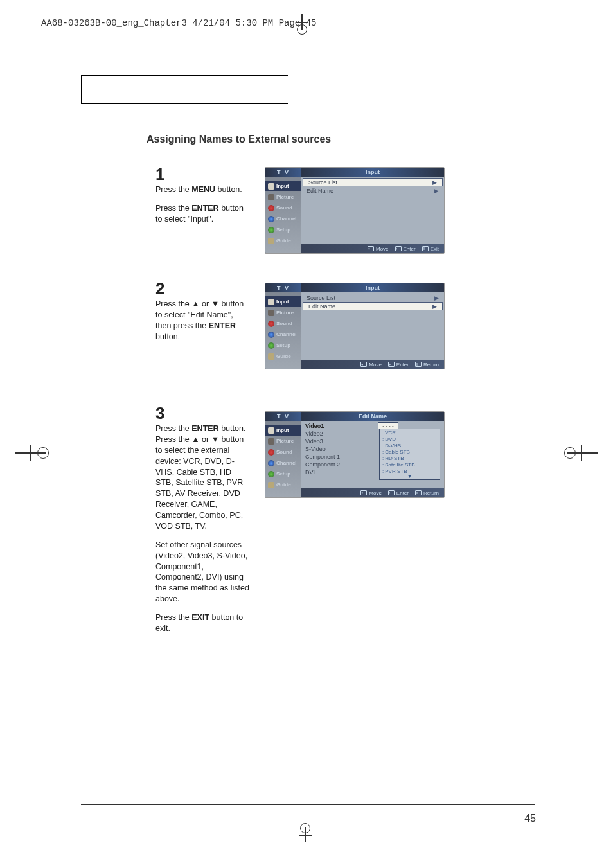 The width and height of the screenshot is (613, 868). Describe the element at coordinates (179, 23) in the screenshot. I see `print-header: AA68-03263B-00_eng_Chapter3 4/21/04 5:30…` at that location.